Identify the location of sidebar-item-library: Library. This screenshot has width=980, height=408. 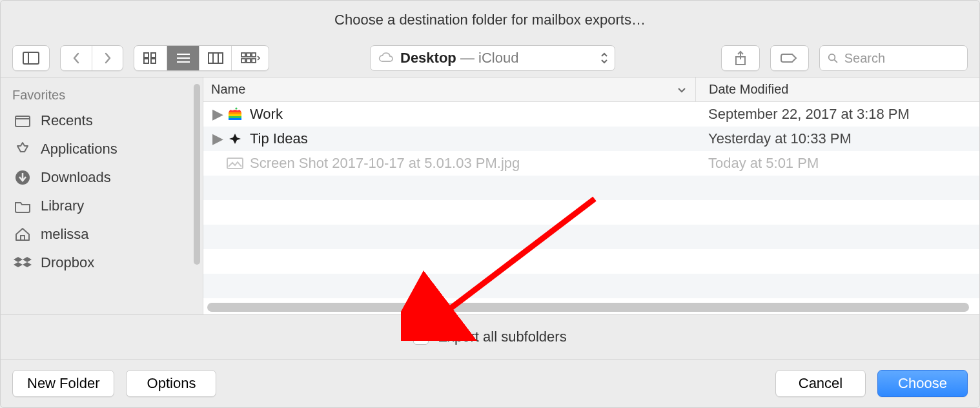
(102, 206).